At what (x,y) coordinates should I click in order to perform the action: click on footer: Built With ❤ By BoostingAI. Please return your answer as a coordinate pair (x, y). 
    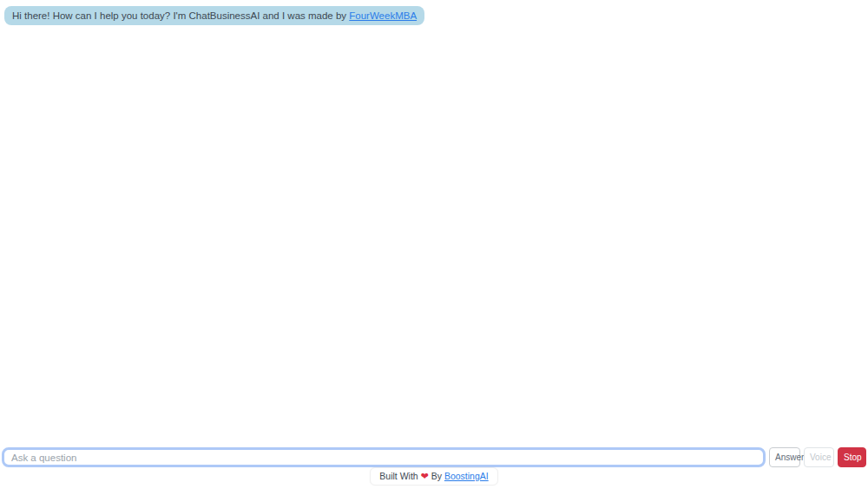
    Looking at the image, I should click on (434, 476).